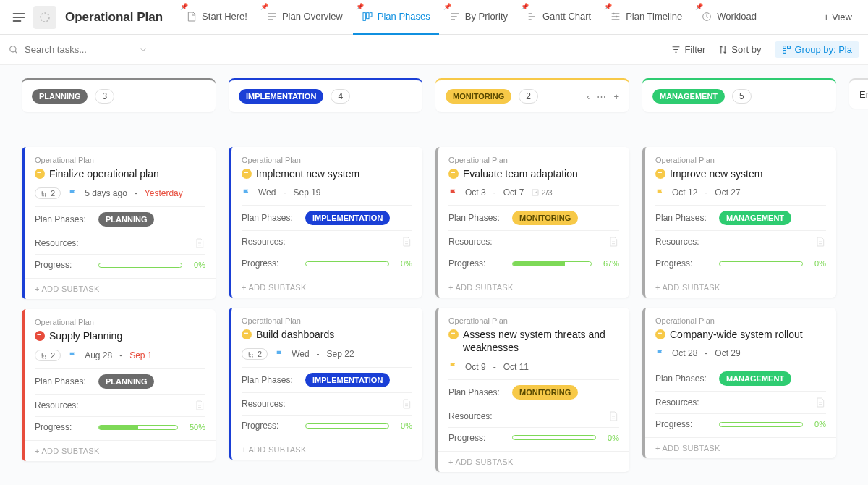 This screenshot has width=868, height=485. I want to click on resources-field: Resources:, so click(327, 404).